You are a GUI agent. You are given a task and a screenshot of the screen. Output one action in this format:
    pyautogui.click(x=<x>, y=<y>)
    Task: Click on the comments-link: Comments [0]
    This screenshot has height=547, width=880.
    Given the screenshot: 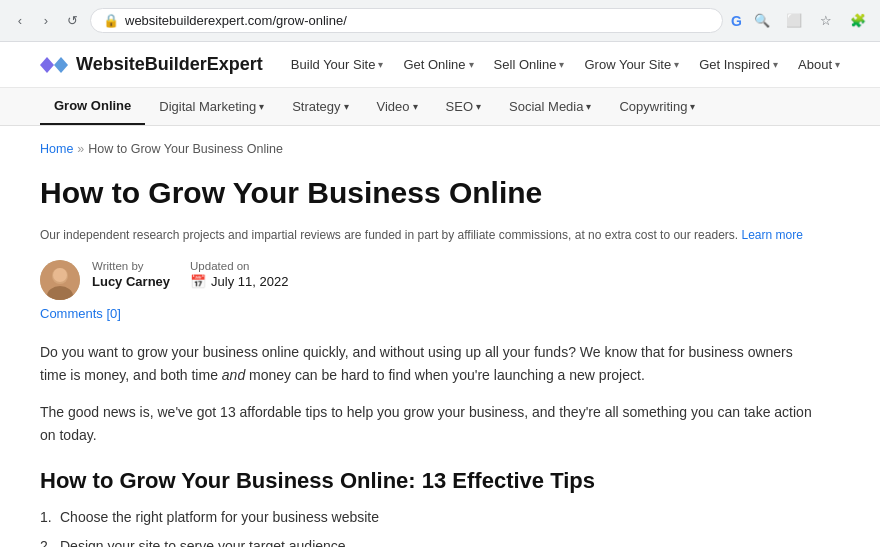 What is the action you would take?
    pyautogui.click(x=430, y=314)
    